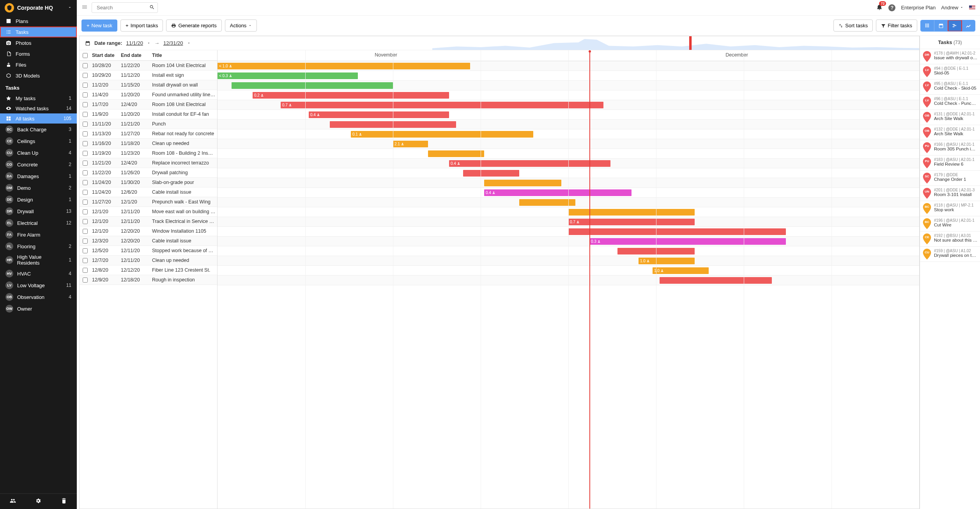 The height and width of the screenshot is (509, 980). I want to click on table-row: 12/1/20 12/11/20 Move east wall on build…, so click(148, 212).